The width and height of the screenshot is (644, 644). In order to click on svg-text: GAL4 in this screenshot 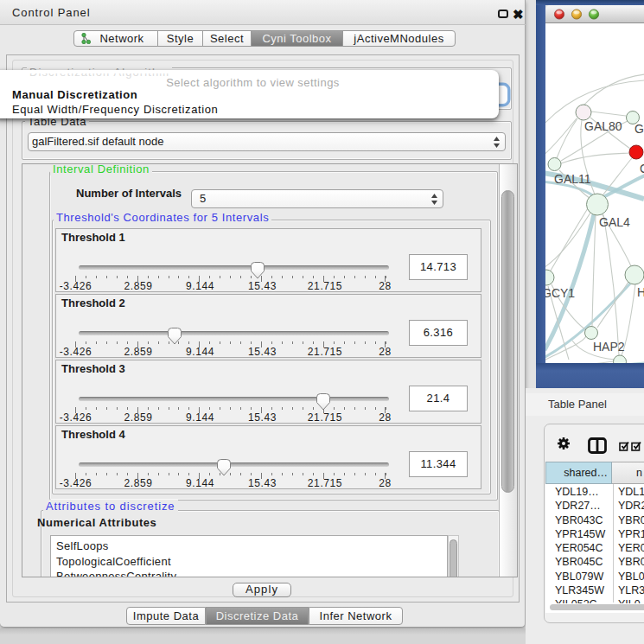, I will do `click(615, 222)`.